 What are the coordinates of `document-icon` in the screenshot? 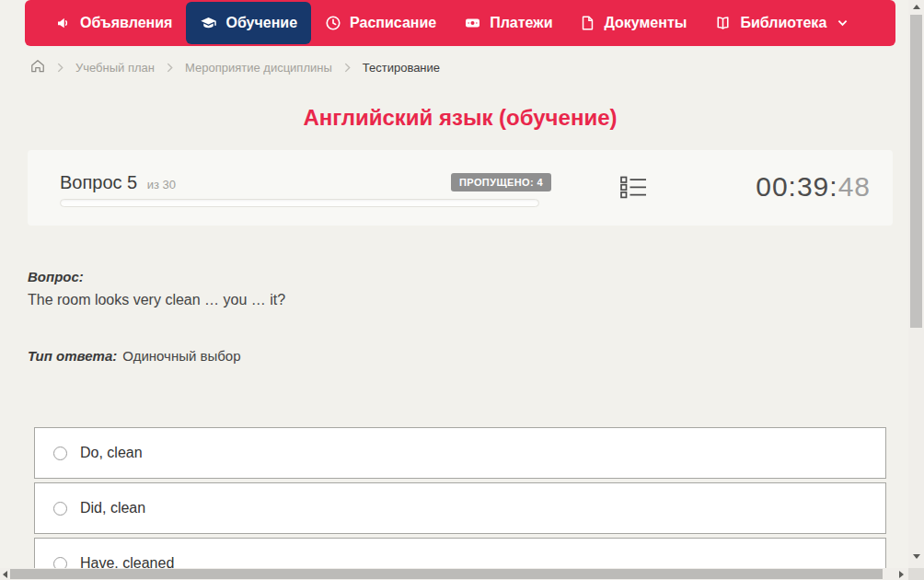 It's located at (587, 23).